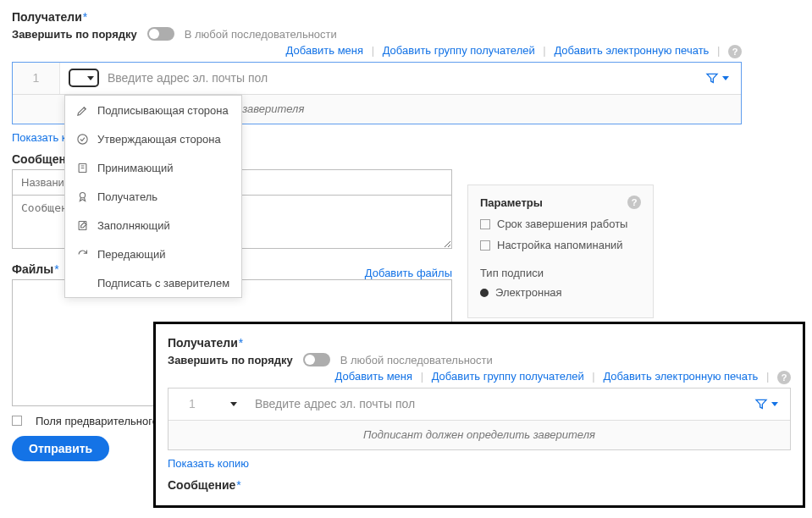  I want to click on files-heading-text: Файлы, so click(32, 269).